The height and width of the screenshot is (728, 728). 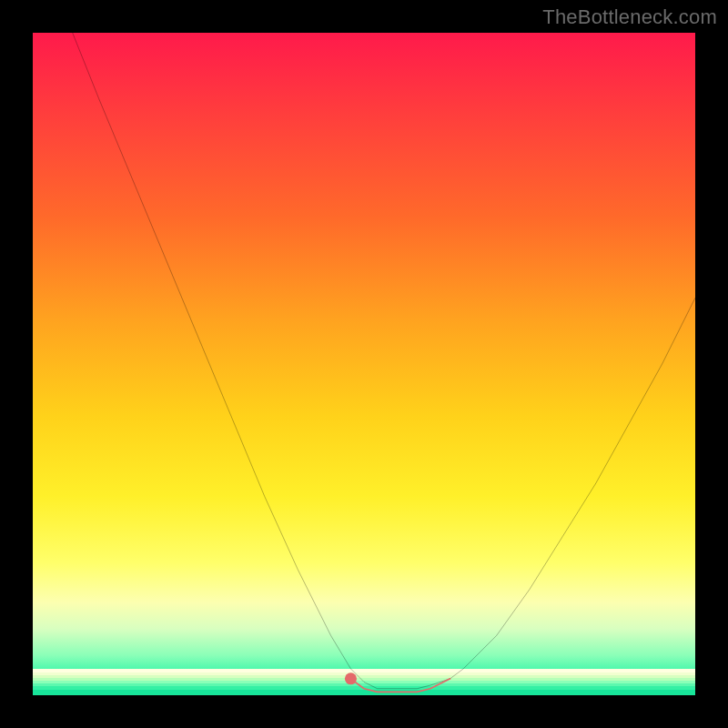 I want to click on marker-start-dot, so click(x=351, y=679).